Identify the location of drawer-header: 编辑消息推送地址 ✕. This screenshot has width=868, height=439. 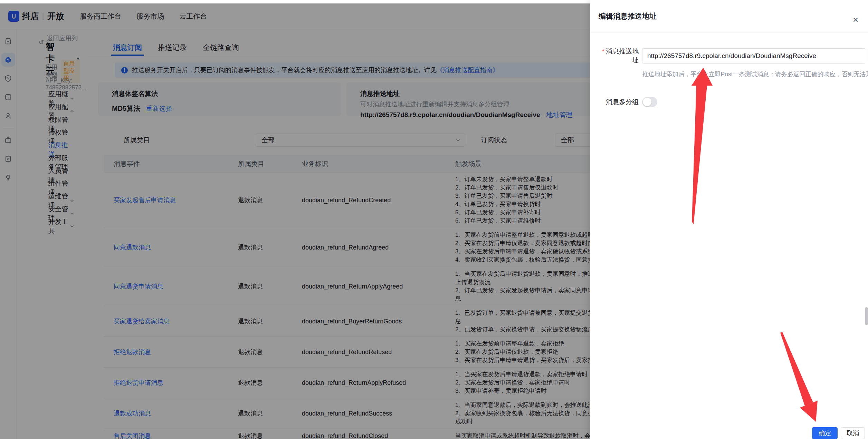
(729, 16).